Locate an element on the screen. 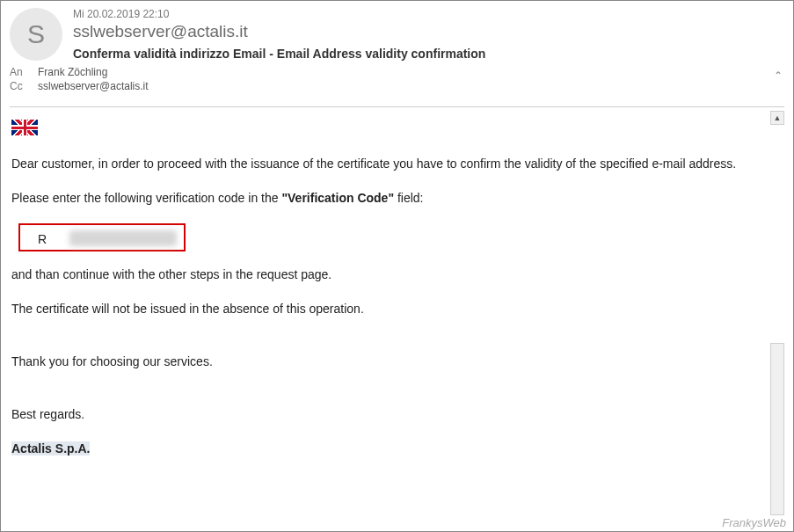 Image resolution: width=794 pixels, height=532 pixels. sender-avatar: S is located at coordinates (36, 34).